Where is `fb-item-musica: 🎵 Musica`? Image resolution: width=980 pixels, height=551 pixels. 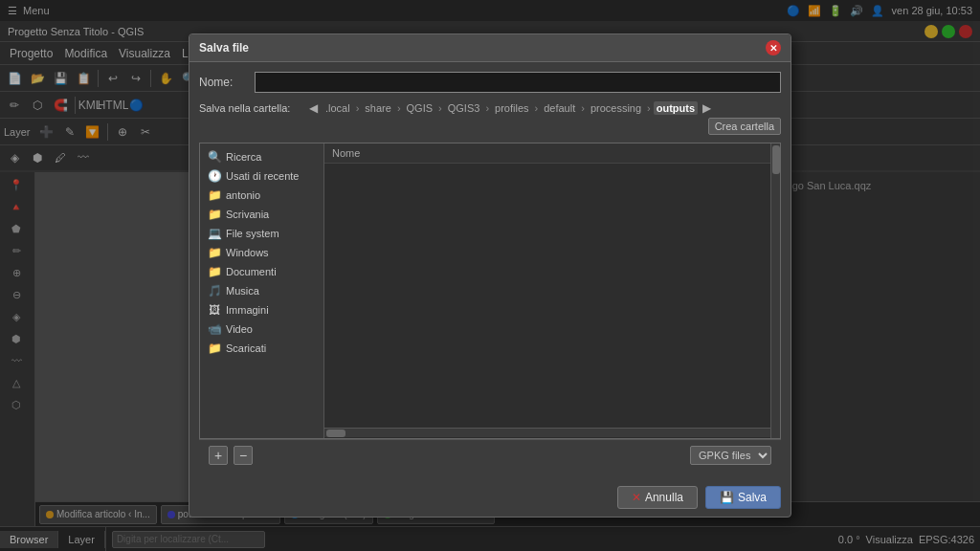 fb-item-musica: 🎵 Musica is located at coordinates (262, 291).